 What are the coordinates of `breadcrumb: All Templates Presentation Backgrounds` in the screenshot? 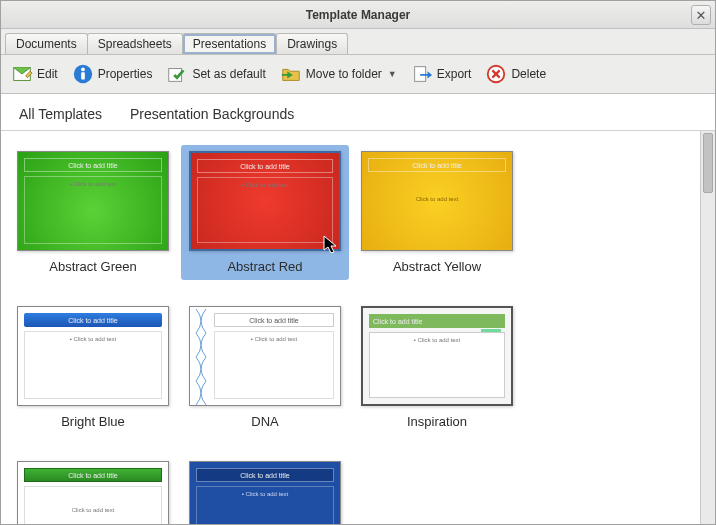 It's located at (358, 112).